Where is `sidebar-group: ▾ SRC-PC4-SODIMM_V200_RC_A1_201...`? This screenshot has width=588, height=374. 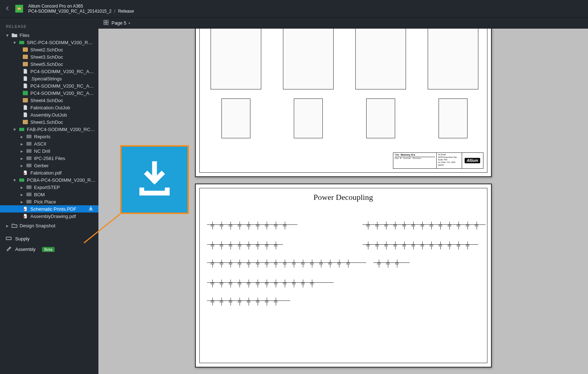
sidebar-group: ▾ SRC-PC4-SODIMM_V200_RC_A1_201... is located at coordinates (49, 42).